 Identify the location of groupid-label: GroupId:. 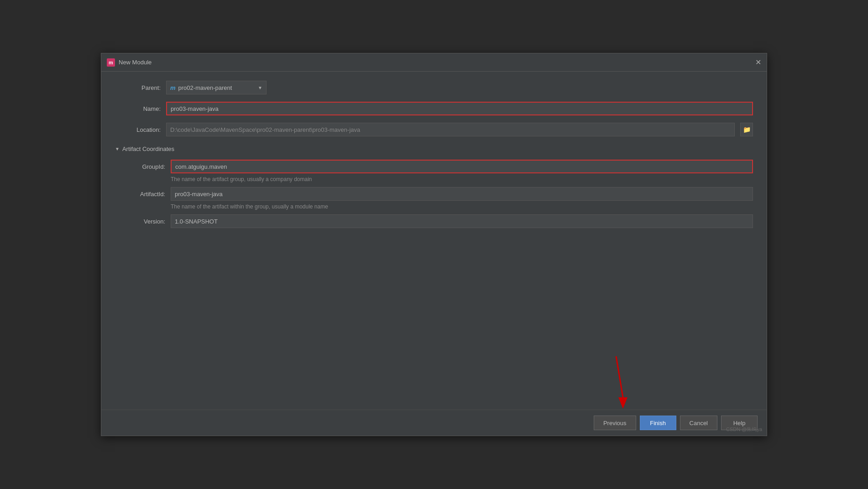
(145, 167).